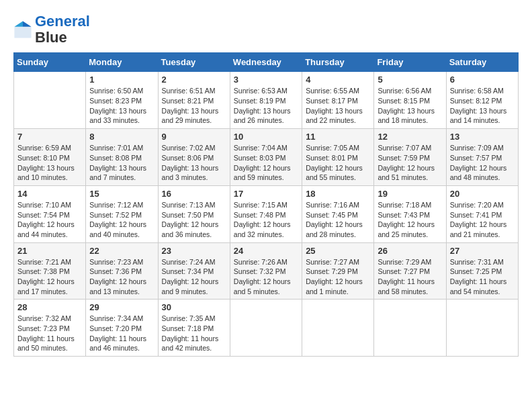 This screenshot has width=532, height=411. What do you see at coordinates (50, 214) in the screenshot?
I see `calendar-cell: 14Sunrise: 7:10 AMSunset: 7:54 PMDayligh…` at bounding box center [50, 214].